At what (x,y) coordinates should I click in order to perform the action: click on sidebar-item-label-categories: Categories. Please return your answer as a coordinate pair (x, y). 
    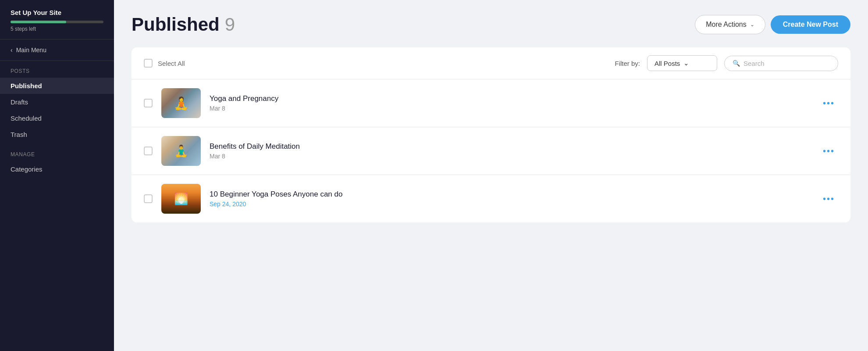
    Looking at the image, I should click on (26, 169).